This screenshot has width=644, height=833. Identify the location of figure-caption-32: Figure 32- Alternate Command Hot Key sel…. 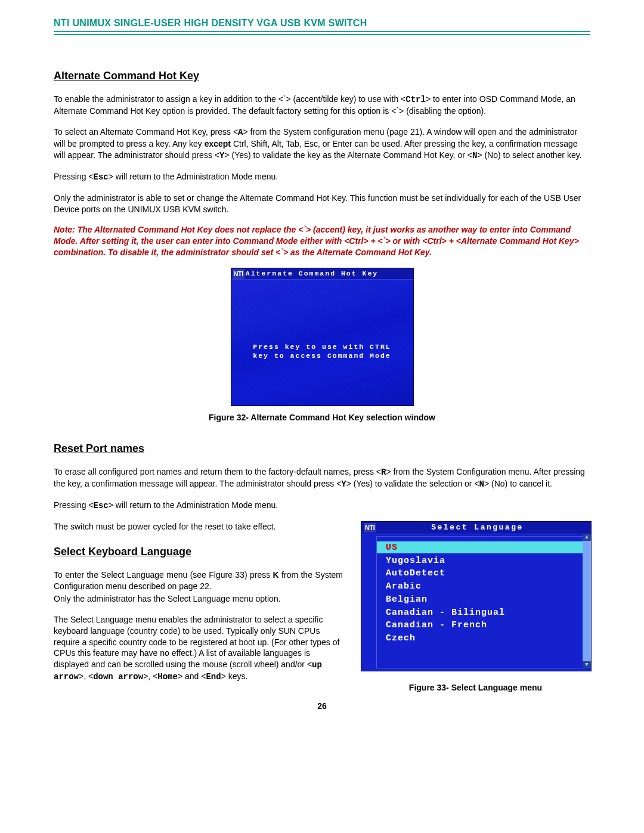
(322, 417).